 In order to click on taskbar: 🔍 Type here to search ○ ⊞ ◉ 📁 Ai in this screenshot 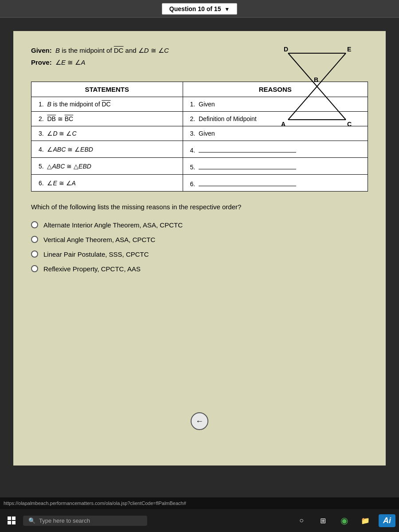, I will do `click(200, 520)`.